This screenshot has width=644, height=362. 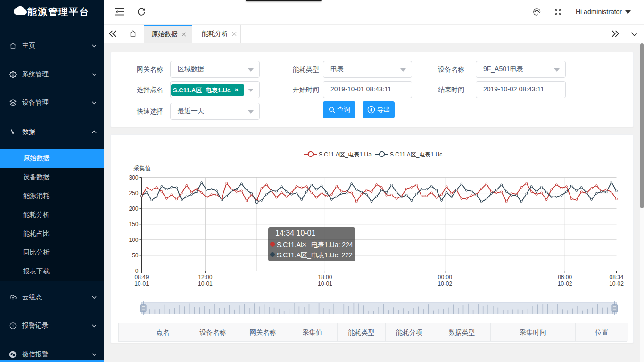 I want to click on svg-text: 100, so click(x=133, y=240).